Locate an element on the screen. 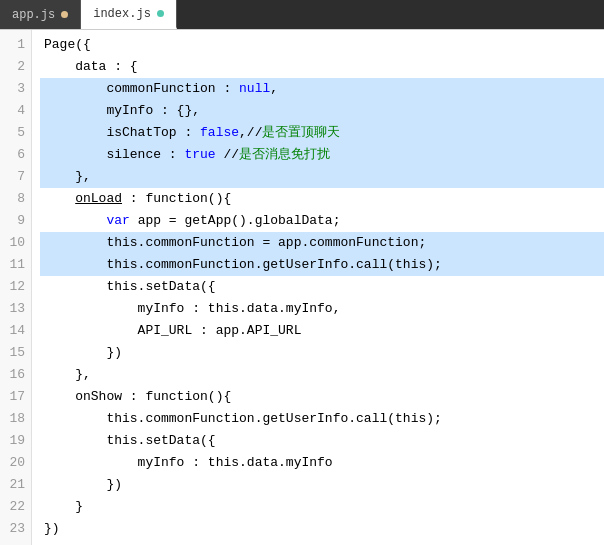 The image size is (604, 545). line-numbers: 1234567891011121314151617181920212223 is located at coordinates (16, 288).